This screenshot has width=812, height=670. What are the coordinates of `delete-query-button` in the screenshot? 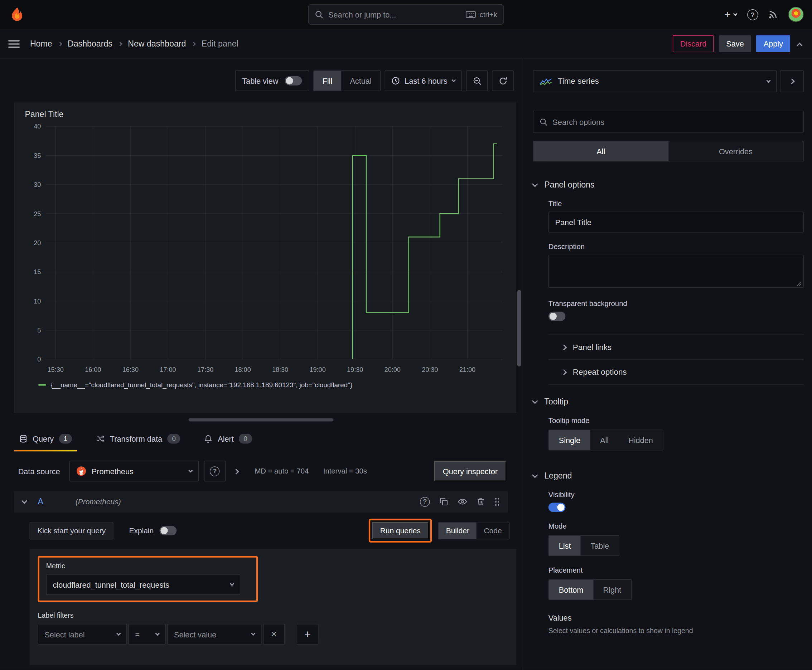 It's located at (481, 502).